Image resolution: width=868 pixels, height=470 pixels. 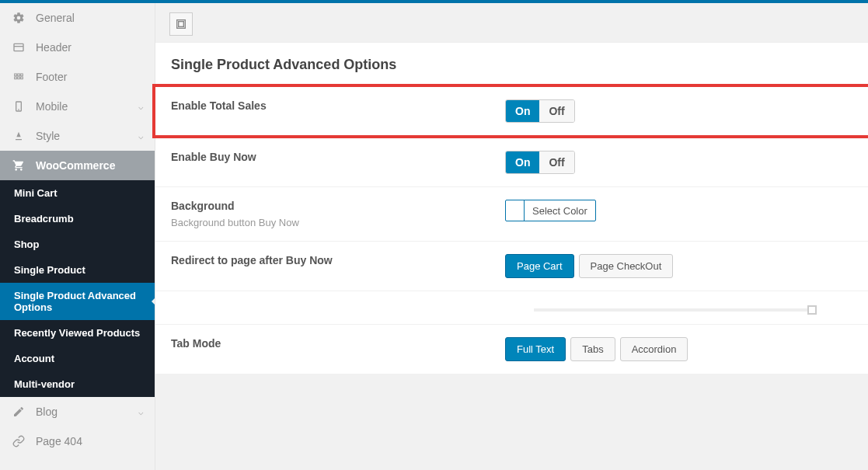 What do you see at coordinates (78, 106) in the screenshot?
I see `sidebar-item-mobile: Mobile ⌵` at bounding box center [78, 106].